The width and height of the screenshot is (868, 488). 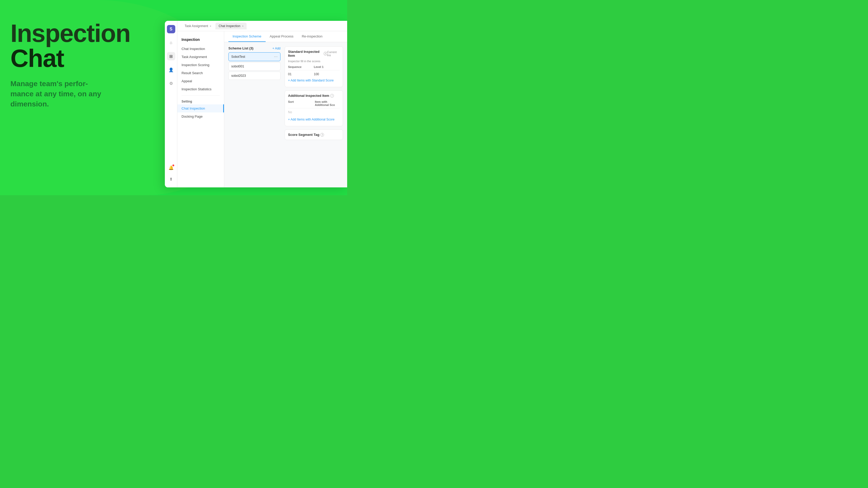 I want to click on nav-item-task-assignment: Task Assignment, so click(x=201, y=57).